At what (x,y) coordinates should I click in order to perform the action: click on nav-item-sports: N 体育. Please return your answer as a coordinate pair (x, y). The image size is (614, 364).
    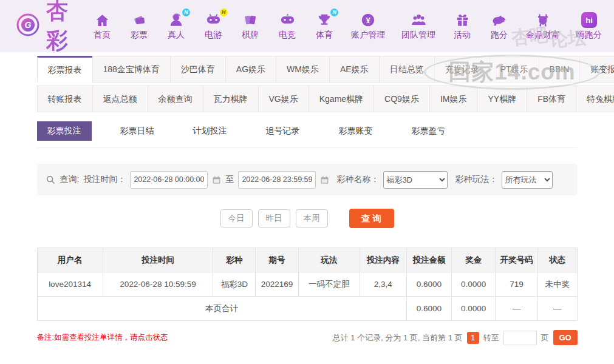
    Looking at the image, I should click on (324, 26).